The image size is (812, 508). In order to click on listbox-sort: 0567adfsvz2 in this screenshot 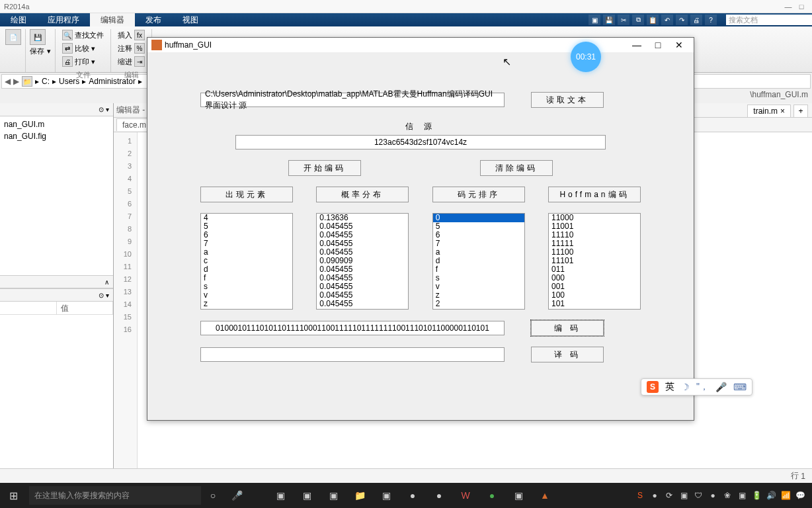, I will do `click(479, 261)`.